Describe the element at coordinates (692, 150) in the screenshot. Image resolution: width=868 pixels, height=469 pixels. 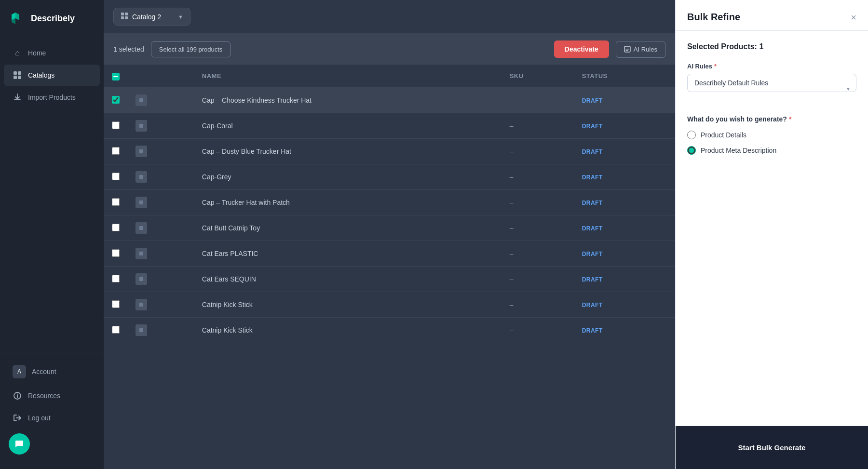
I see `radio-product-meta-input` at that location.